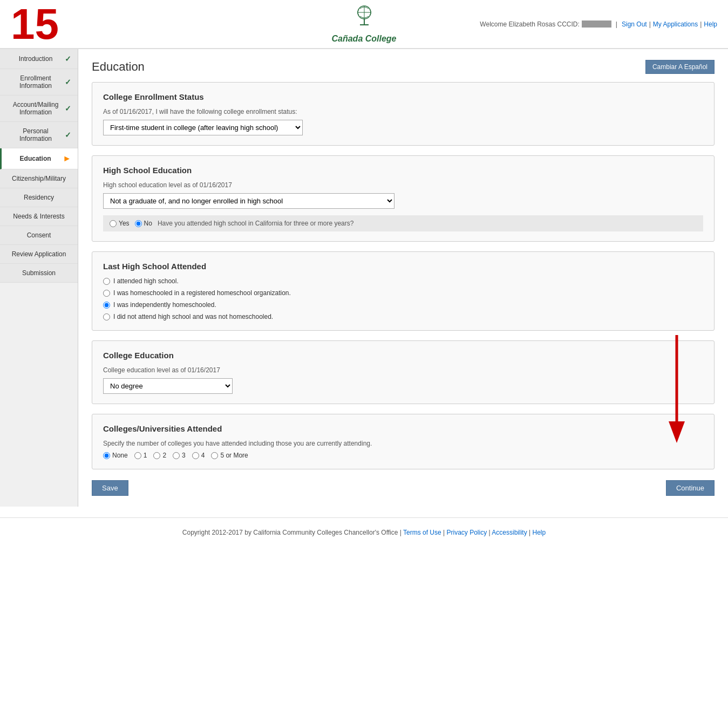 The width and height of the screenshot is (728, 703). Describe the element at coordinates (141, 455) in the screenshot. I see `one-label: 1` at that location.